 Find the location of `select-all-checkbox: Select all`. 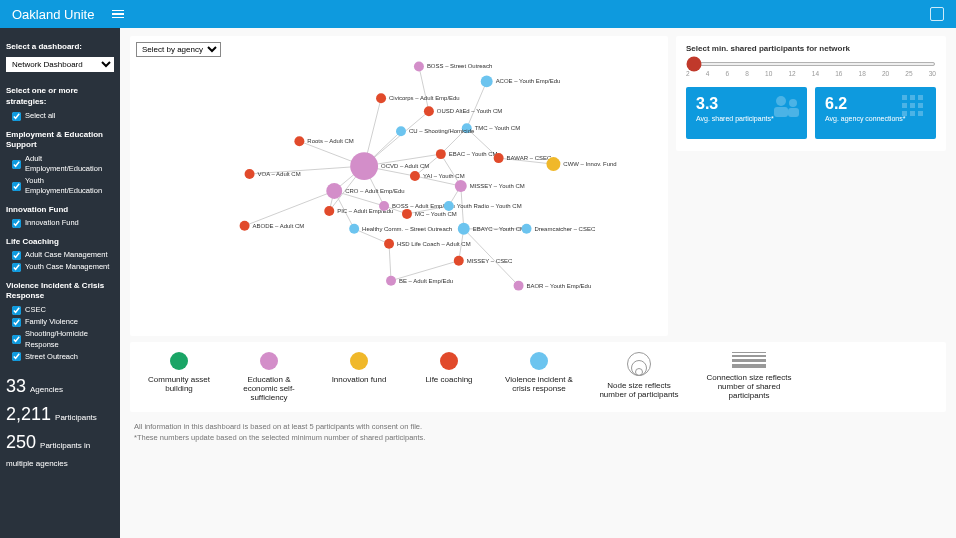

select-all-checkbox: Select all is located at coordinates (63, 116).